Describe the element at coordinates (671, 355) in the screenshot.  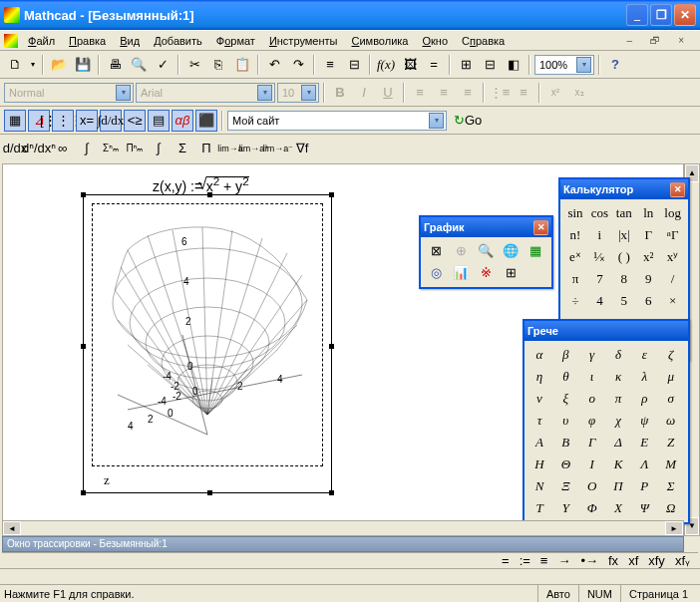
I see `greek-key: ζ` at that location.